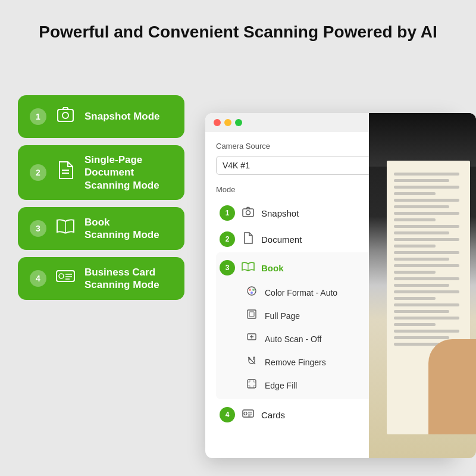  I want to click on book-mode-icon, so click(248, 268).